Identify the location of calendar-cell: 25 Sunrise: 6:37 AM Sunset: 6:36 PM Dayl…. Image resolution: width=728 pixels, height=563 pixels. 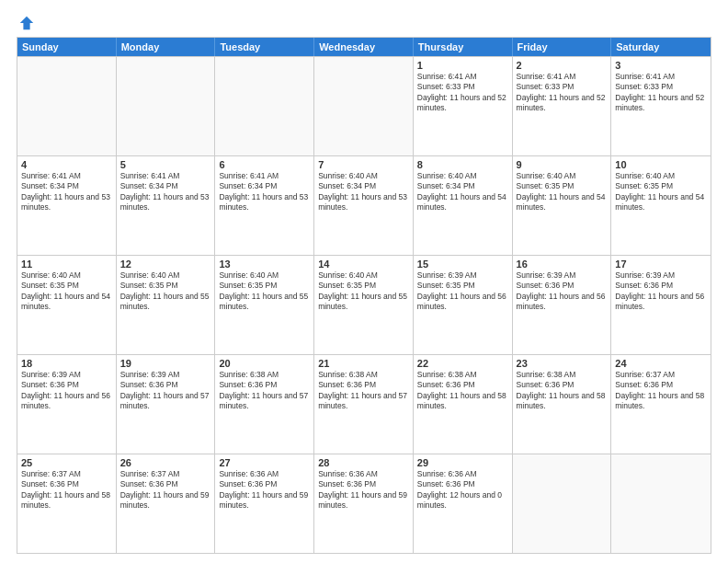
(67, 504).